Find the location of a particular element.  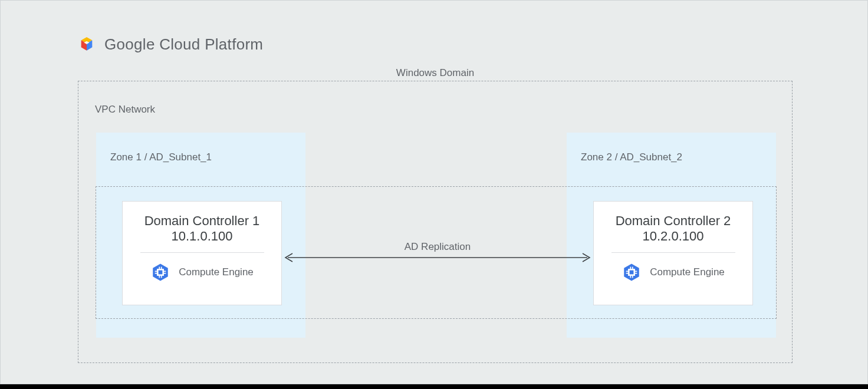

windows-domain-label: Windows Domain is located at coordinates (435, 73).